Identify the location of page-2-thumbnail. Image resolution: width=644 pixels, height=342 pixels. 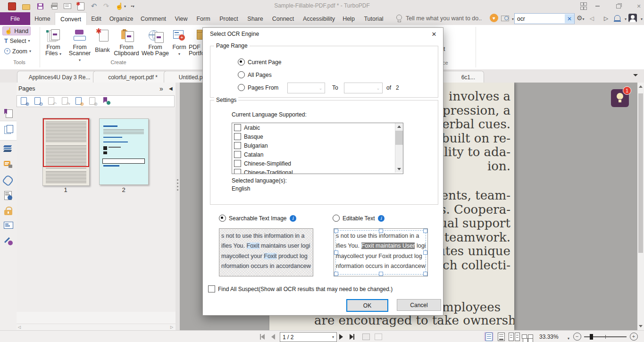
(124, 152).